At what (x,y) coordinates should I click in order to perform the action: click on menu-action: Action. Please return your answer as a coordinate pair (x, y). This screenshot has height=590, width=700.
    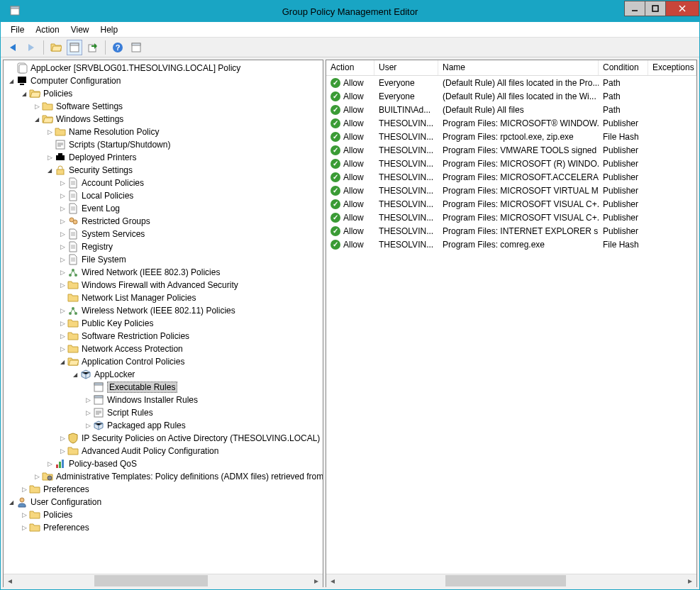
    Looking at the image, I should click on (47, 30).